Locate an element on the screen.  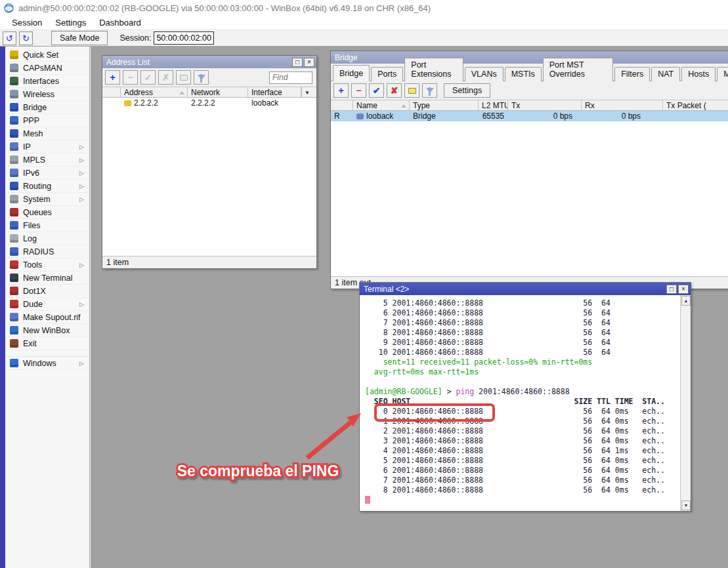
sidebar-item-new-terminal: New Terminal is located at coordinates (47, 278).